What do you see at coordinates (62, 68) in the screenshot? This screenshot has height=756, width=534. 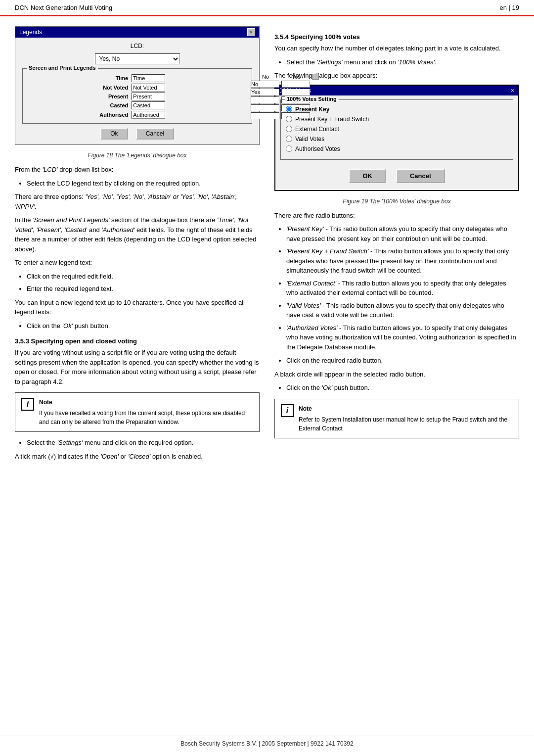 I see `screen-print-label: Screen and Print Legends` at bounding box center [62, 68].